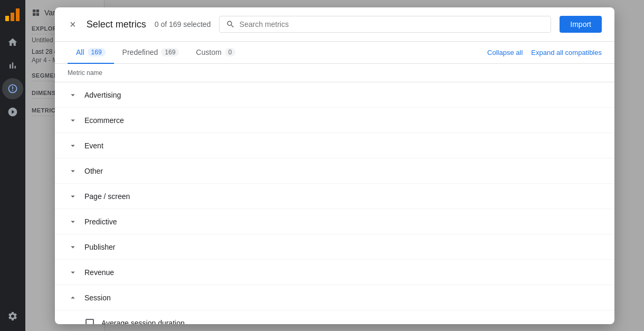 This screenshot has width=644, height=331. What do you see at coordinates (335, 73) in the screenshot?
I see `table-header: Metric name` at bounding box center [335, 73].